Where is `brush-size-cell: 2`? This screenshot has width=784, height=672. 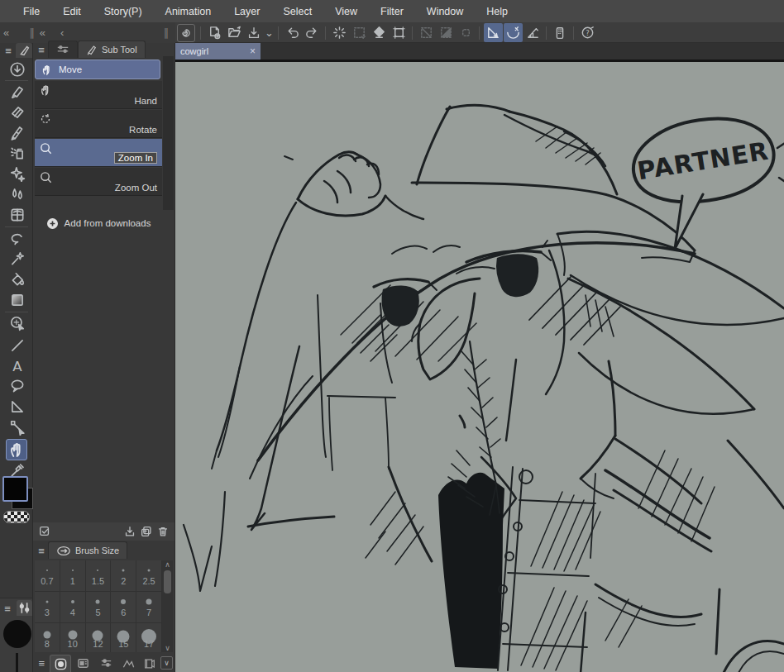 brush-size-cell: 2 is located at coordinates (124, 576).